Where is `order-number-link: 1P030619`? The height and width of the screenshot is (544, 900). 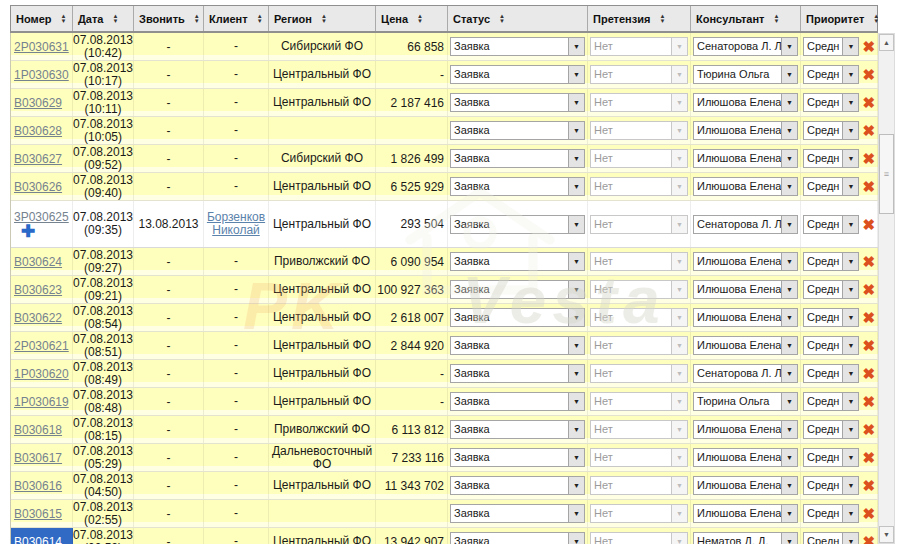 order-number-link: 1P030619 is located at coordinates (42, 402).